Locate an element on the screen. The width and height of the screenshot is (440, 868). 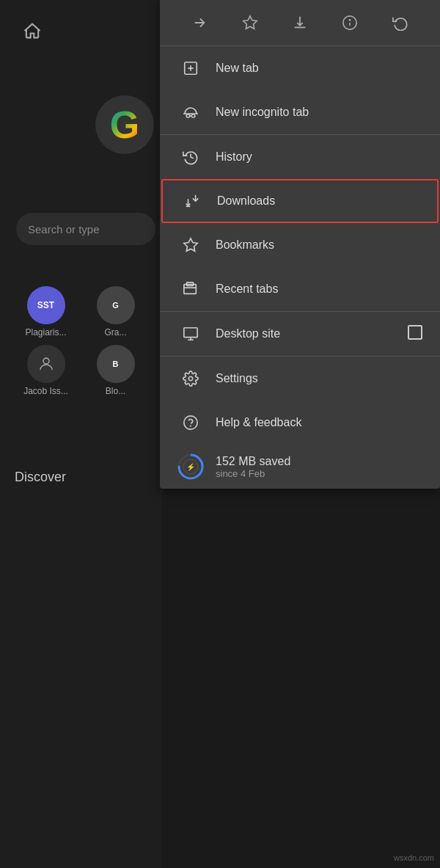
menu-item-settings: Settings is located at coordinates (300, 379).